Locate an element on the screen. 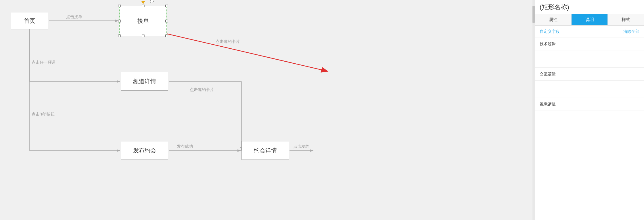 This screenshot has width=644, height=220. arrow-label-channel: 点击任一频道 is located at coordinates (44, 62).